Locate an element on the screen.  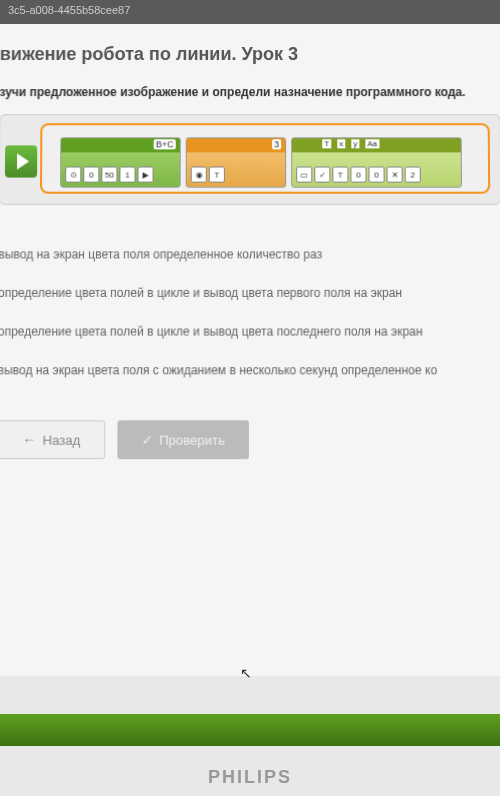
param-val: 1 is located at coordinates (127, 175).